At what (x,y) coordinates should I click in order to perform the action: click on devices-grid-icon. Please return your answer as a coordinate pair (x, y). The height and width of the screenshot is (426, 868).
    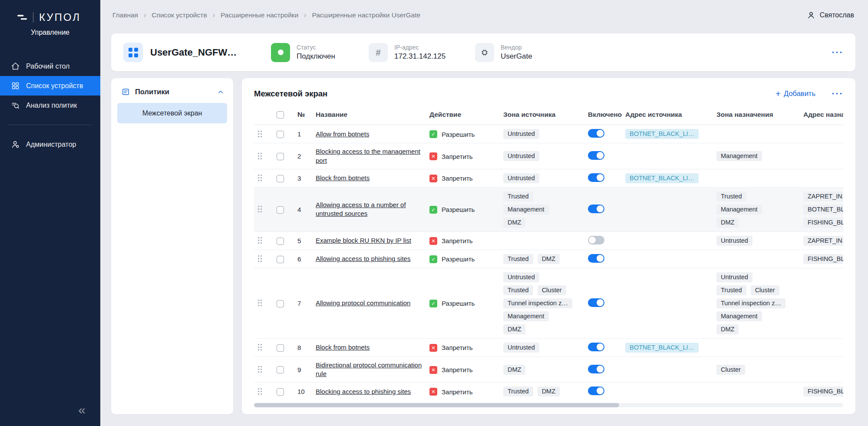
    Looking at the image, I should click on (15, 86).